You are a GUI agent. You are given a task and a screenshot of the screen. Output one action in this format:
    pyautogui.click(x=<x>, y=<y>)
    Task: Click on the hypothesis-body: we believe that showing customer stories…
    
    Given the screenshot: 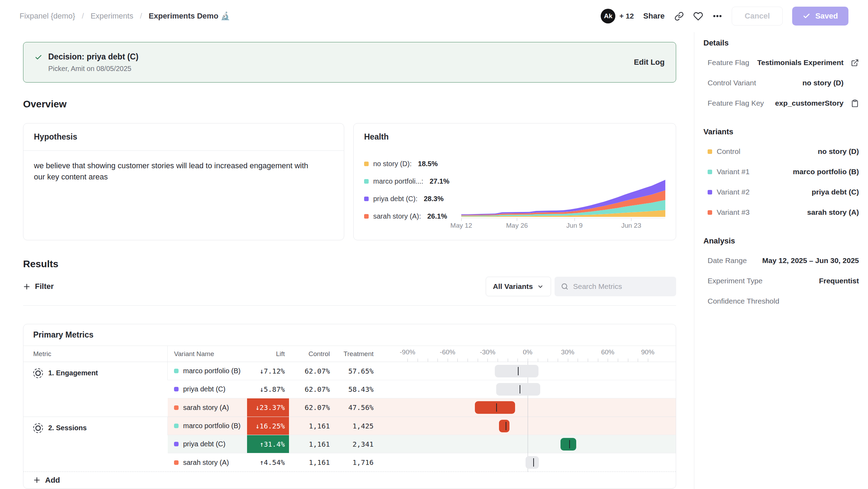 What is the action you would take?
    pyautogui.click(x=177, y=171)
    